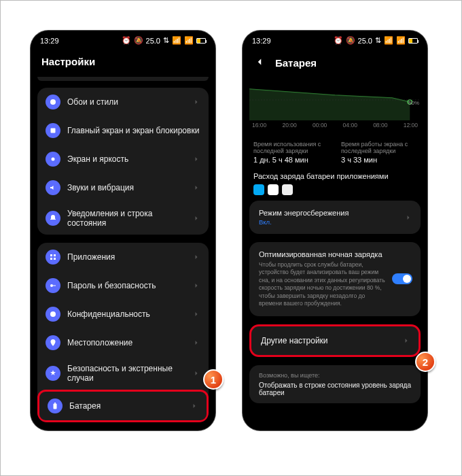 Image resolution: width=462 pixels, height=476 pixels. I want to click on row-label: Приложения, so click(91, 257).